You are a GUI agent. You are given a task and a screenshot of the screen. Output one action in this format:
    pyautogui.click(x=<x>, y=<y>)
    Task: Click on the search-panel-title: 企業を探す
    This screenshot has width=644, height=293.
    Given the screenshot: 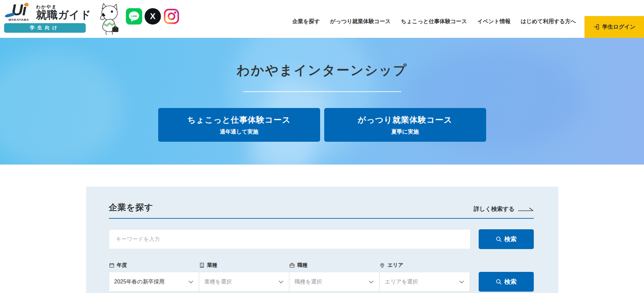 What is the action you would take?
    pyautogui.click(x=131, y=207)
    